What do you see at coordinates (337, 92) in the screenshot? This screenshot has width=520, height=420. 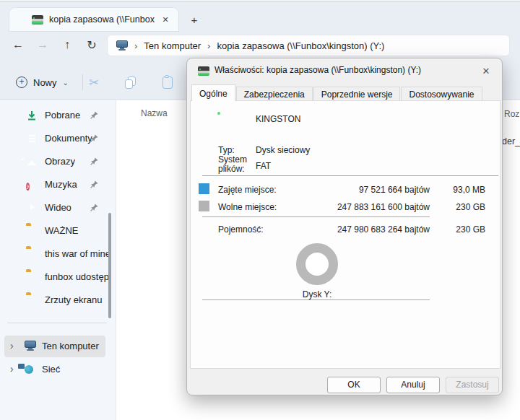 I see `dialog-tab-strip: Ogólne Zabezpieczenia Poprzednie wersje …` at bounding box center [337, 92].